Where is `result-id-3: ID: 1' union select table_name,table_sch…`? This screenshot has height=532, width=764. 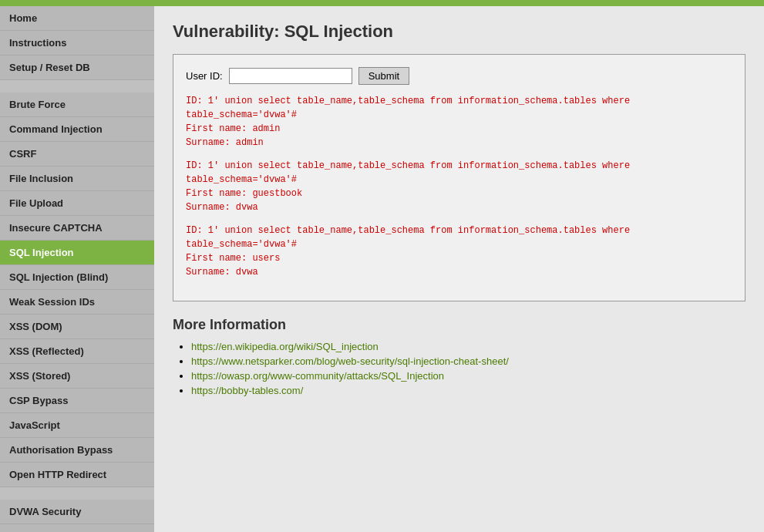 result-id-3: ID: 1' union select table_name,table_sch… is located at coordinates (459, 237).